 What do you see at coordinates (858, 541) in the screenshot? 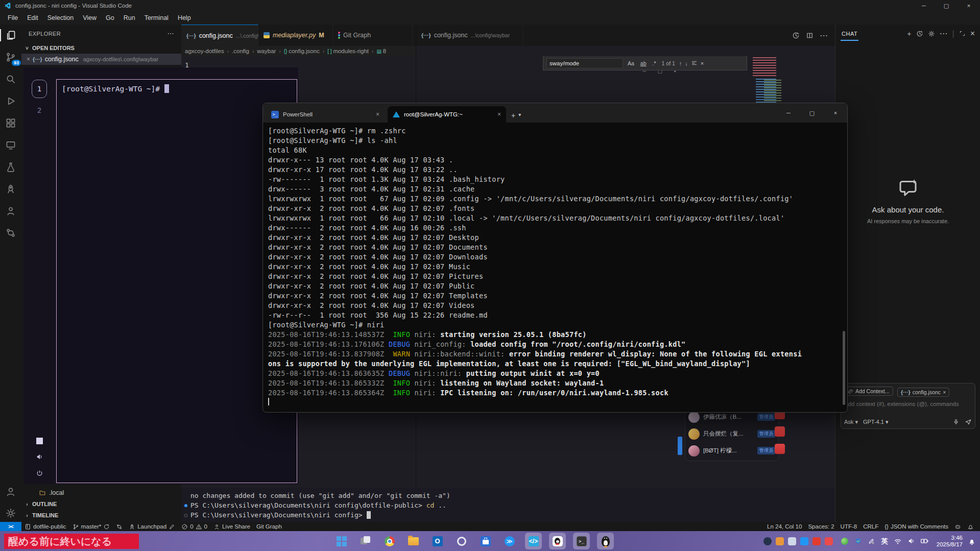
I see `defender-shield-icon` at bounding box center [858, 541].